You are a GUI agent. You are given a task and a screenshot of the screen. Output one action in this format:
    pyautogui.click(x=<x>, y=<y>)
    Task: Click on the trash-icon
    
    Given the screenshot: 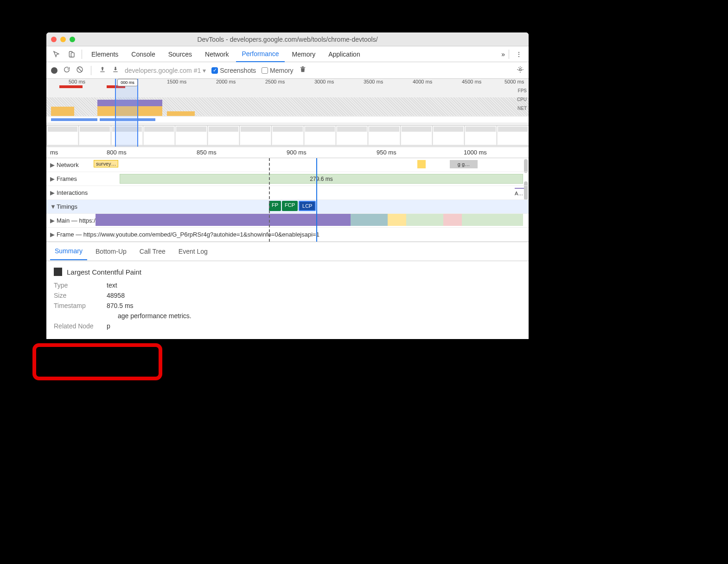 What is the action you would take?
    pyautogui.click(x=303, y=70)
    